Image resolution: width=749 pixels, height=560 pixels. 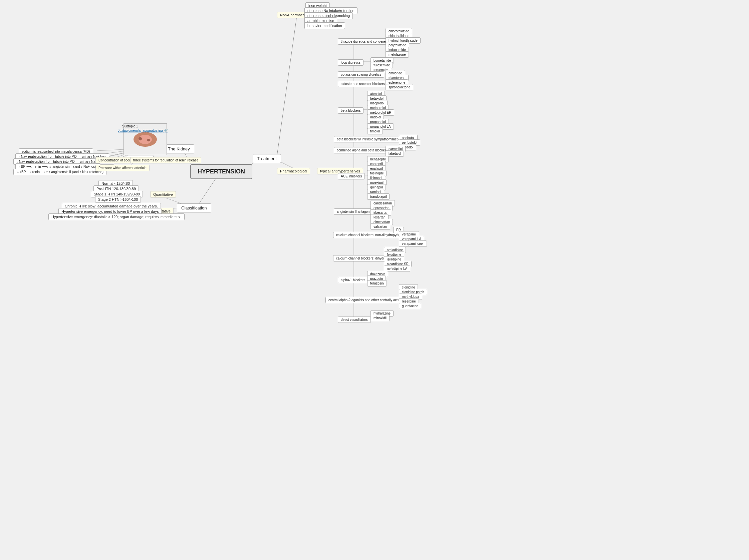 I want to click on spironolactone: spironolactone, so click(x=400, y=87).